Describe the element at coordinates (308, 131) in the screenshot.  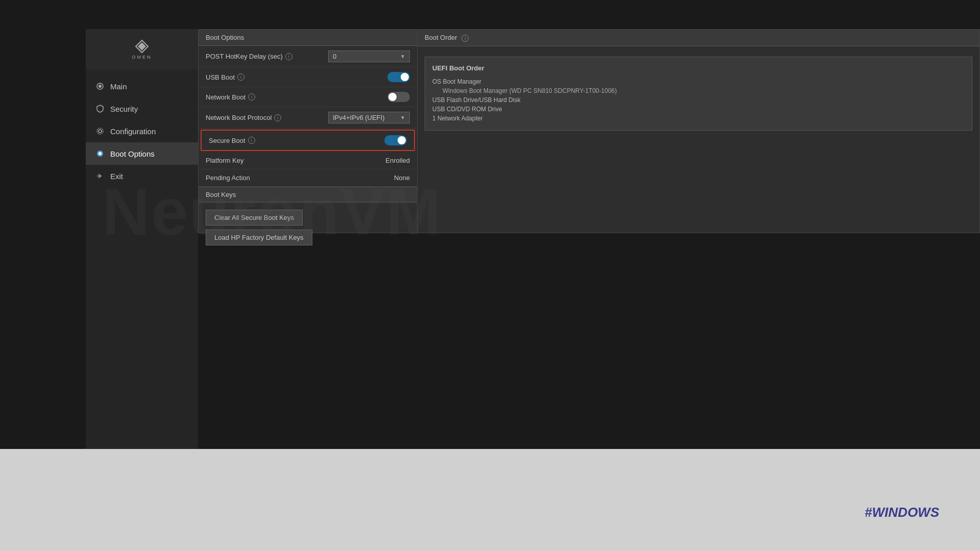
I see `boot-options-panel: Boot Options POST HotKey Delay (sec) i 0…` at that location.